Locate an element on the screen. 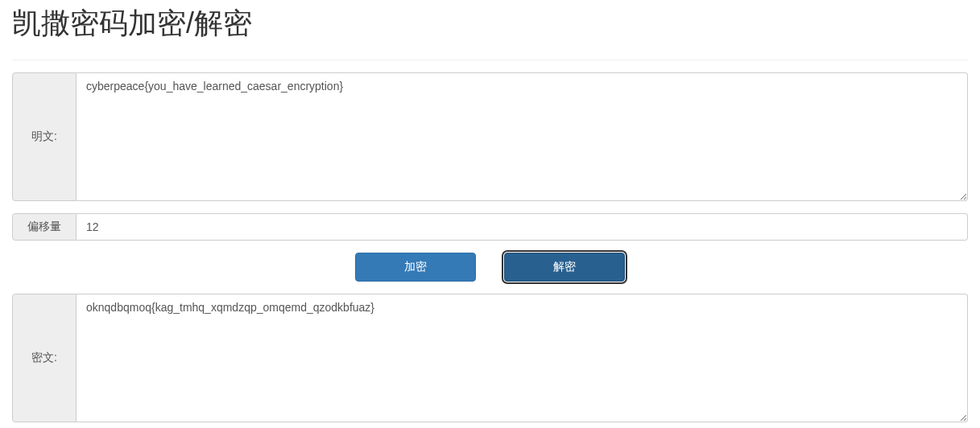 This screenshot has height=428, width=980. offset-label: 偏移量 is located at coordinates (44, 227).